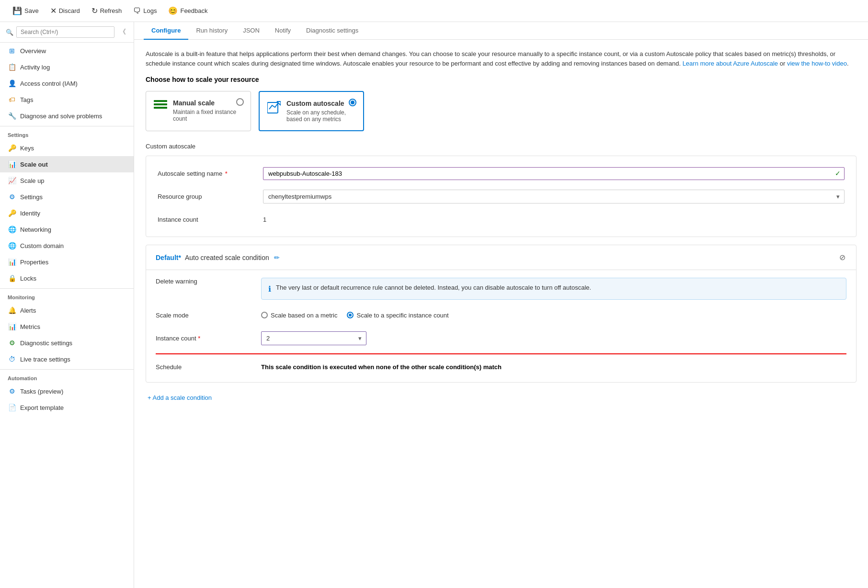 The image size is (868, 588). I want to click on search-input, so click(65, 32).